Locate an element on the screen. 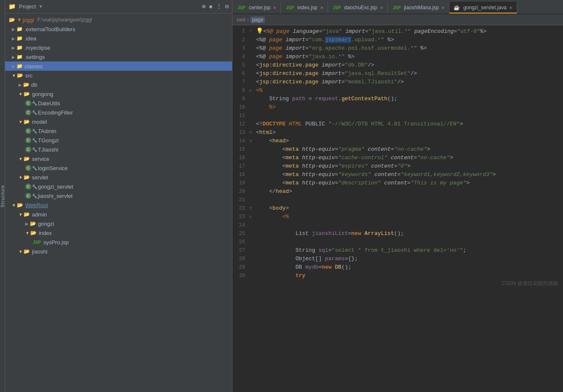  line-num-13: 13 is located at coordinates (241, 133).